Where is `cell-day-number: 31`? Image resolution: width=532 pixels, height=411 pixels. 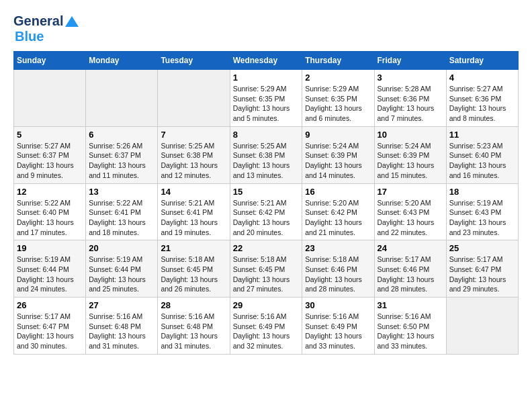
cell-day-number: 31 is located at coordinates (410, 305).